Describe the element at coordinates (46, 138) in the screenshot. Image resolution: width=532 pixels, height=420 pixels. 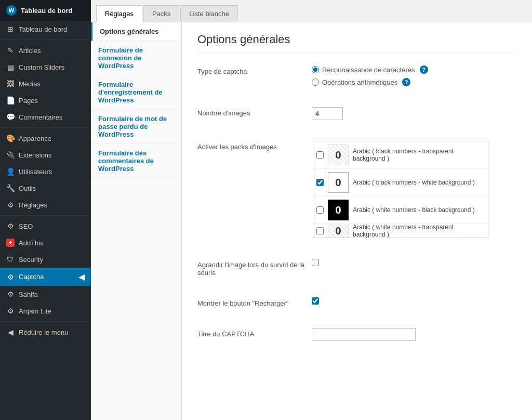
I see `sidebar-item-apparence: 🎨 Apparence` at that location.